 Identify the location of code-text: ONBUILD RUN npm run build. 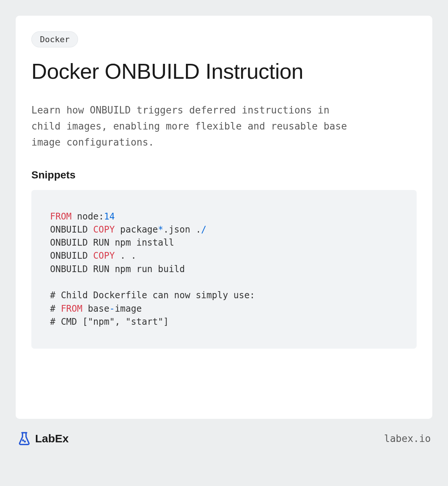
(117, 269).